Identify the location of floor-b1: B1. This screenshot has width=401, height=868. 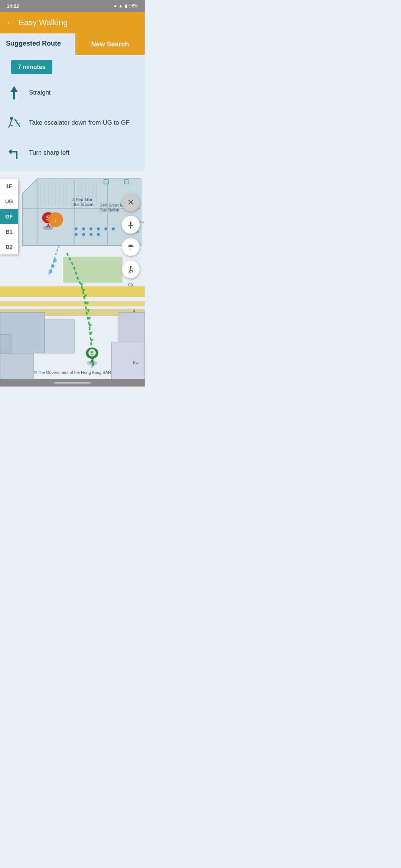
(9, 232).